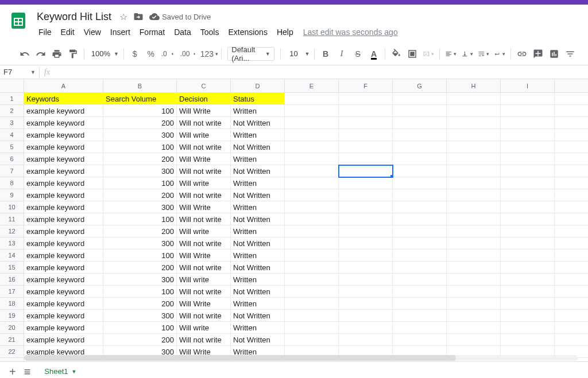 Image resolution: width=588 pixels, height=378 pixels. I want to click on horizontal-scrollbar, so click(301, 358).